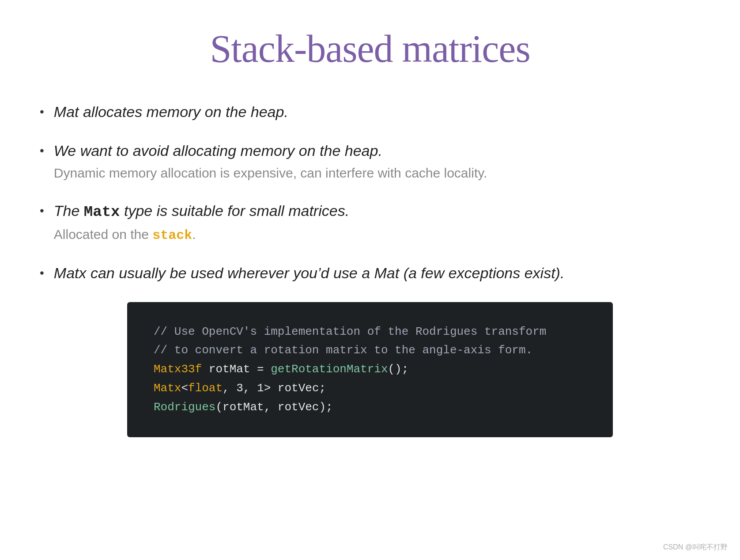 The height and width of the screenshot is (560, 740). I want to click on bullet-content-3: The Matx type is suitable for small matr…, so click(377, 223).